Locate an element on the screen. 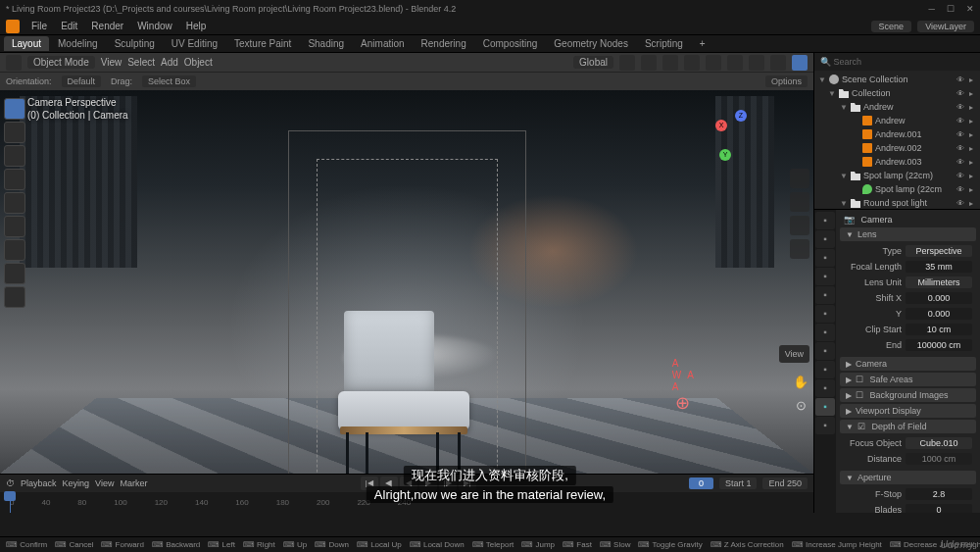 This screenshot has width=980, height=552. section-safe-areas-header: ▶☐ Safe Areas is located at coordinates (907, 379).